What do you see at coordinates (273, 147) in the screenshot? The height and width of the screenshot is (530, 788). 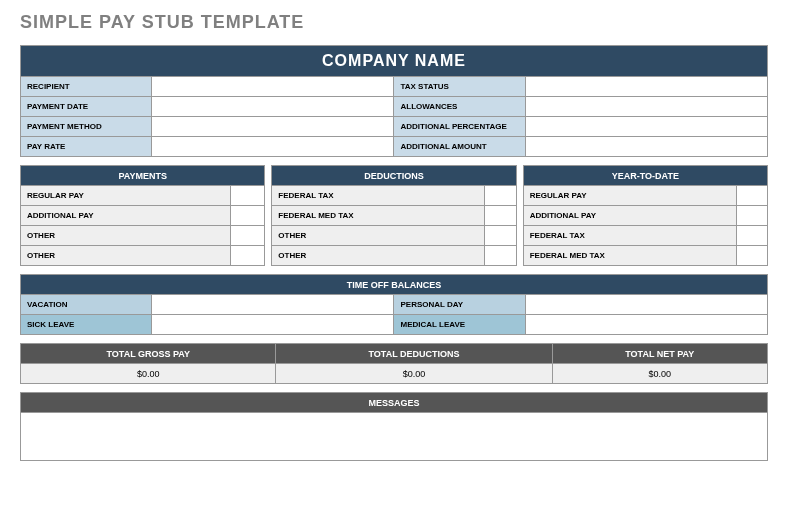 I see `info-value-pay-rate` at bounding box center [273, 147].